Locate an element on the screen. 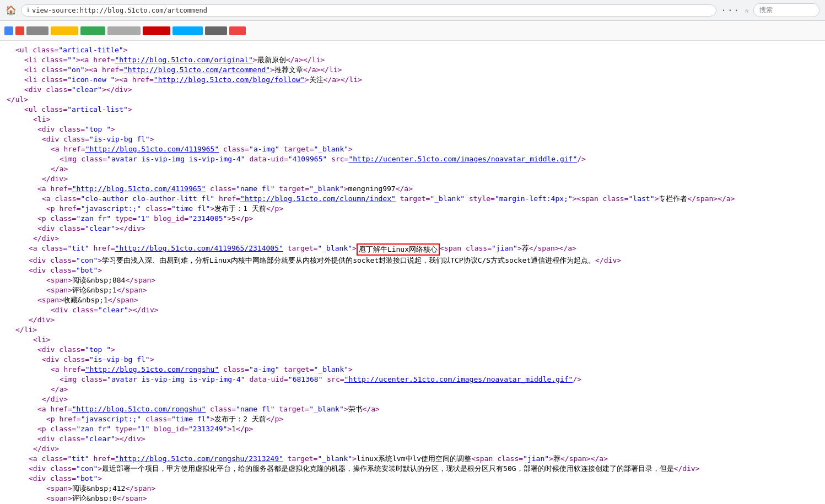  source-line: <span>阅读&nbsp;884</span> is located at coordinates (412, 280).